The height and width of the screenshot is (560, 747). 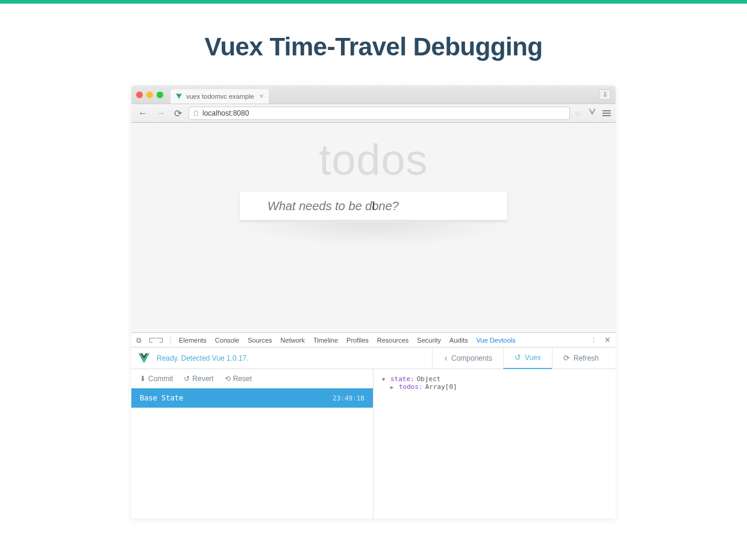 What do you see at coordinates (581, 358) in the screenshot?
I see `refresh-button: ⟳ Refresh` at bounding box center [581, 358].